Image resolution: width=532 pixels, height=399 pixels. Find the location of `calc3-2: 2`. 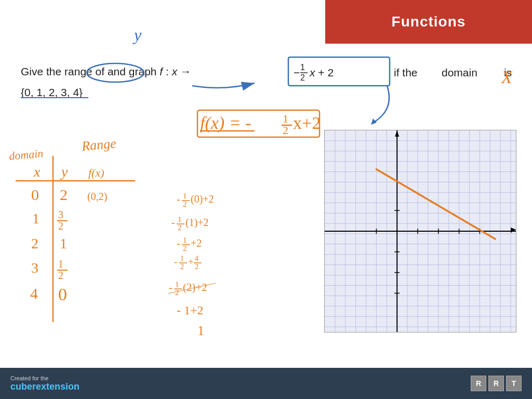

calc3-2: 2 is located at coordinates (196, 267).